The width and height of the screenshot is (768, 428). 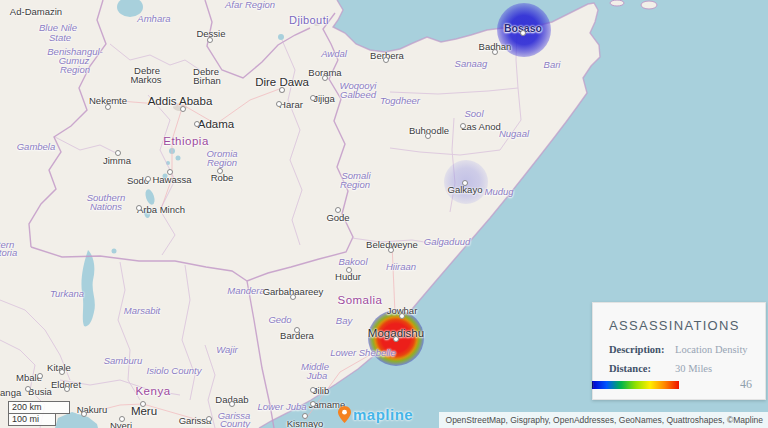 What do you see at coordinates (246, 290) in the screenshot?
I see `map-label: Mandera` at bounding box center [246, 290].